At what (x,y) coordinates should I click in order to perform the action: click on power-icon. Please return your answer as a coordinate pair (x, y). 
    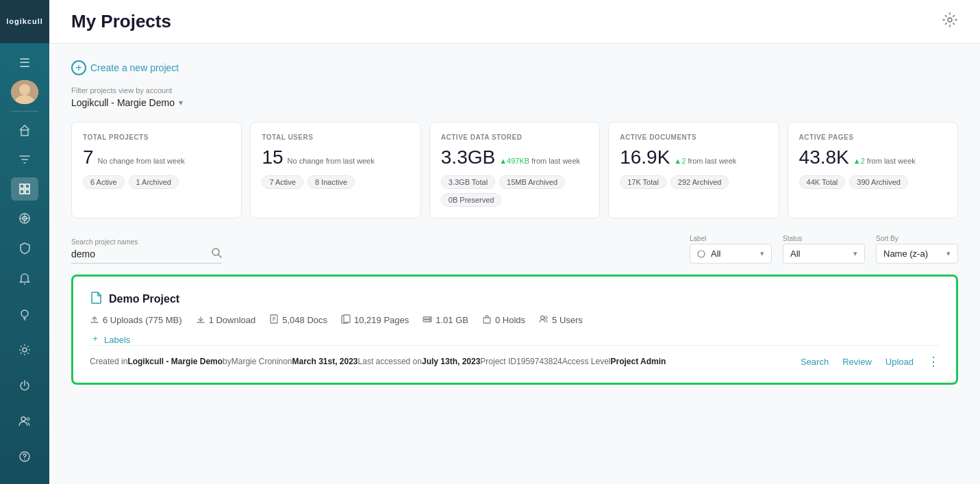
    Looking at the image, I should click on (25, 385).